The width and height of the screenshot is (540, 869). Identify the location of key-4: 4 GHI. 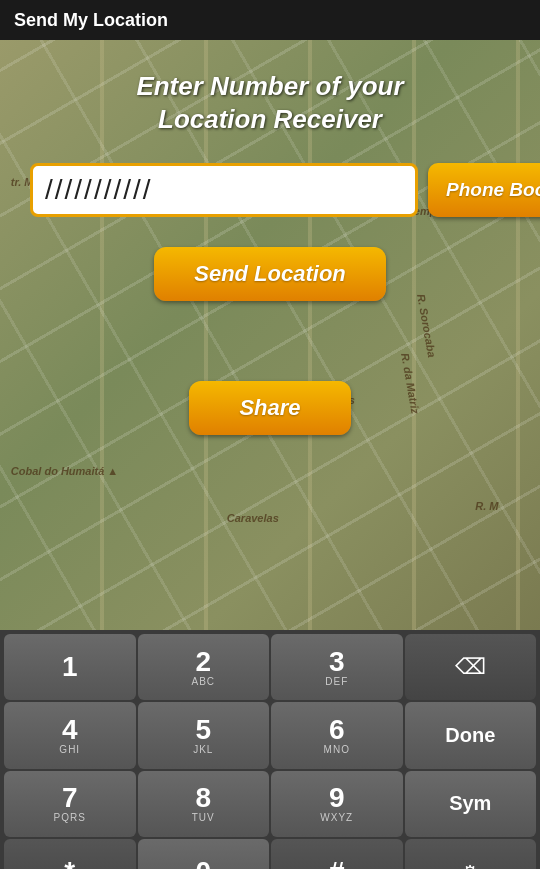
(70, 735).